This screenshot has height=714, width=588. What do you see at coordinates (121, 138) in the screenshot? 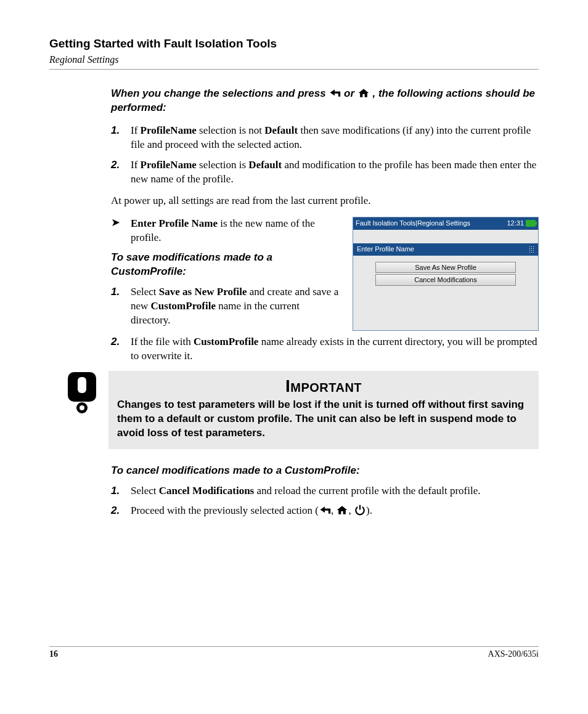
I see `list1-num1: 1.` at bounding box center [121, 138].